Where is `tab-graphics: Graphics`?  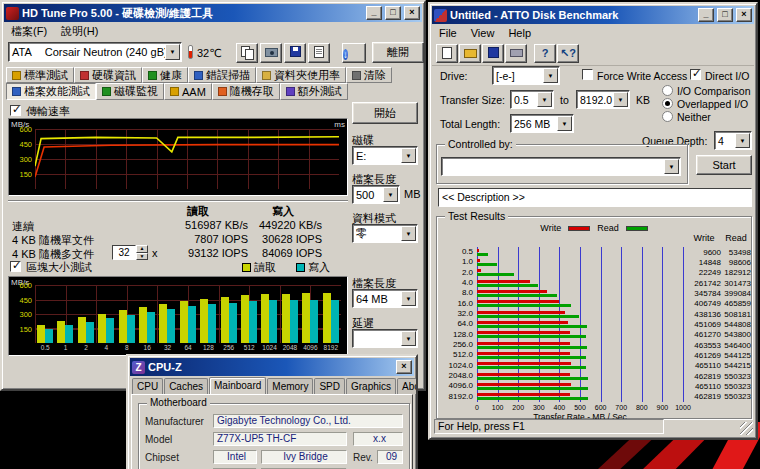 tab-graphics: Graphics is located at coordinates (371, 386).